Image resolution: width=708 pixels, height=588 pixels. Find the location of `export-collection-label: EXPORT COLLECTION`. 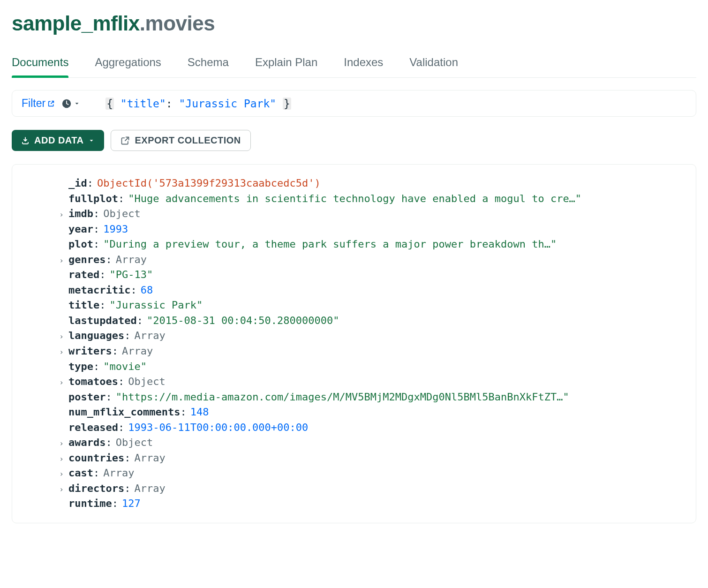

export-collection-label: EXPORT COLLECTION is located at coordinates (188, 141).